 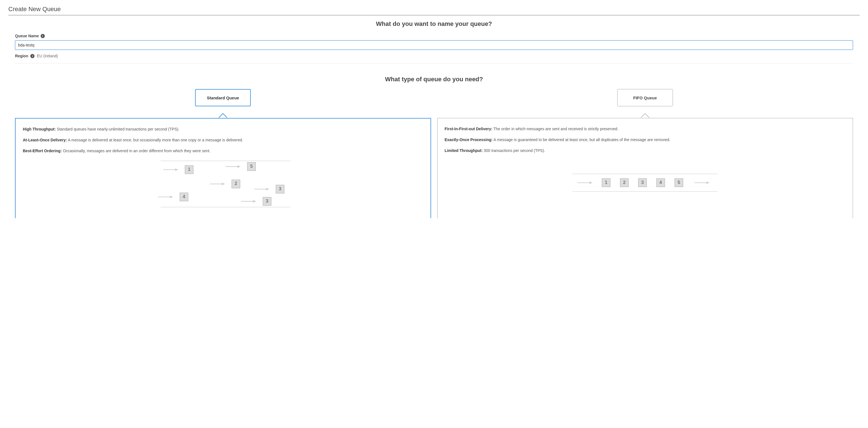 What do you see at coordinates (42, 151) in the screenshot?
I see `feature-title: Best-Effort Ordering:` at bounding box center [42, 151].